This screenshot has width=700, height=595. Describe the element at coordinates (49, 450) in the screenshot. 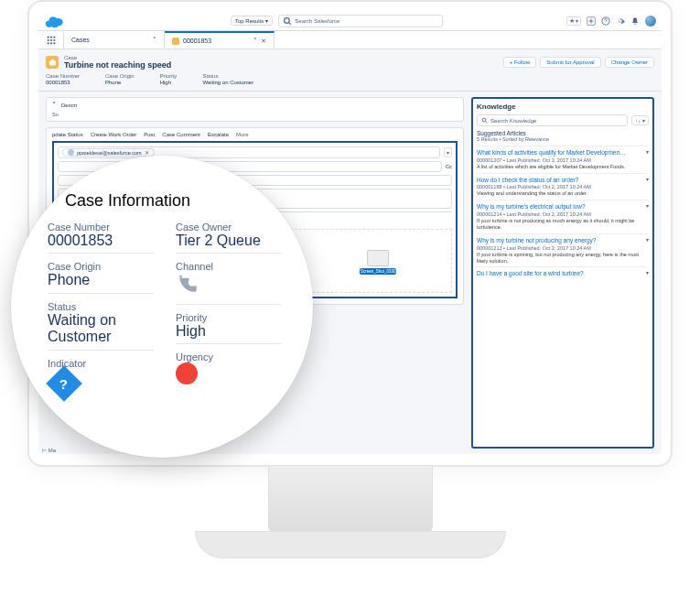

I see `utility-bar: ⊨ Ma` at that location.